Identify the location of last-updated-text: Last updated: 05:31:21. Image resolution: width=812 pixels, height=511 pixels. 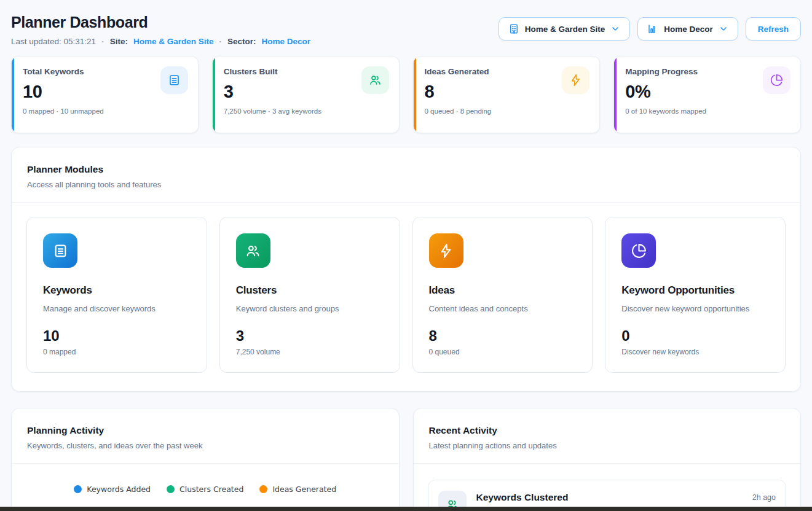
(53, 42).